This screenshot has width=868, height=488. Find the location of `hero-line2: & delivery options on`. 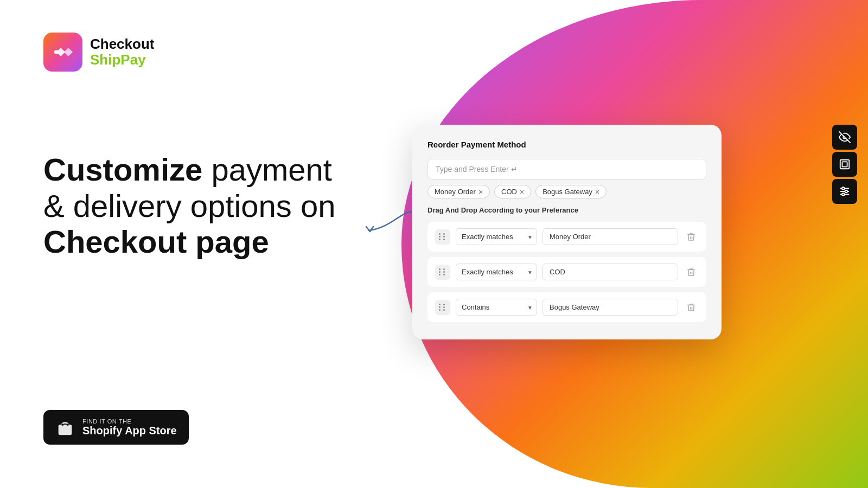

hero-line2: & delivery options on is located at coordinates (189, 206).